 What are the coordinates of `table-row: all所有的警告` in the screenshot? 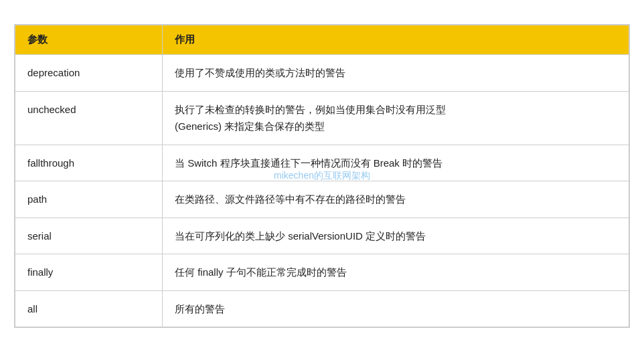 It's located at (323, 309).